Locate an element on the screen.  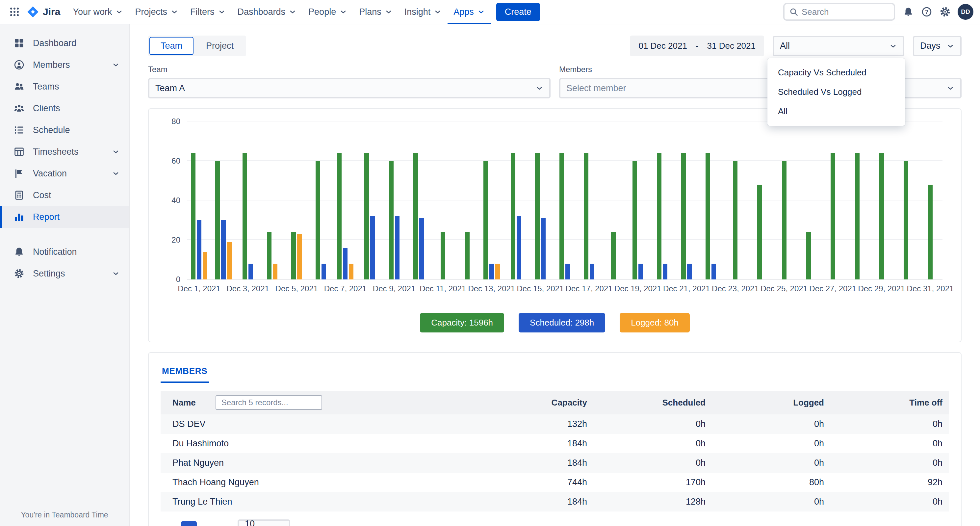
sidebar-item-members: Members is located at coordinates (65, 65).